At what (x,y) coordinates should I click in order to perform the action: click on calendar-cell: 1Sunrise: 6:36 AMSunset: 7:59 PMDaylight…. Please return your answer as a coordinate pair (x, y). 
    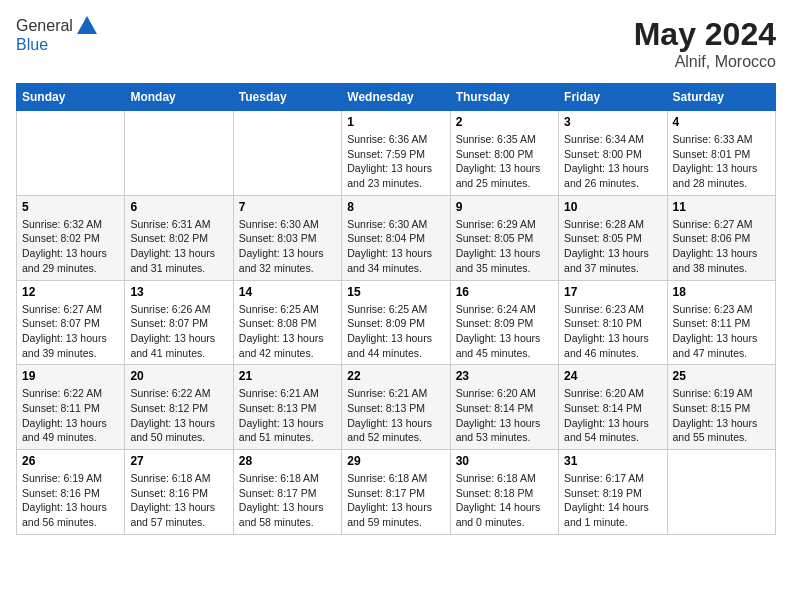
    Looking at the image, I should click on (396, 154).